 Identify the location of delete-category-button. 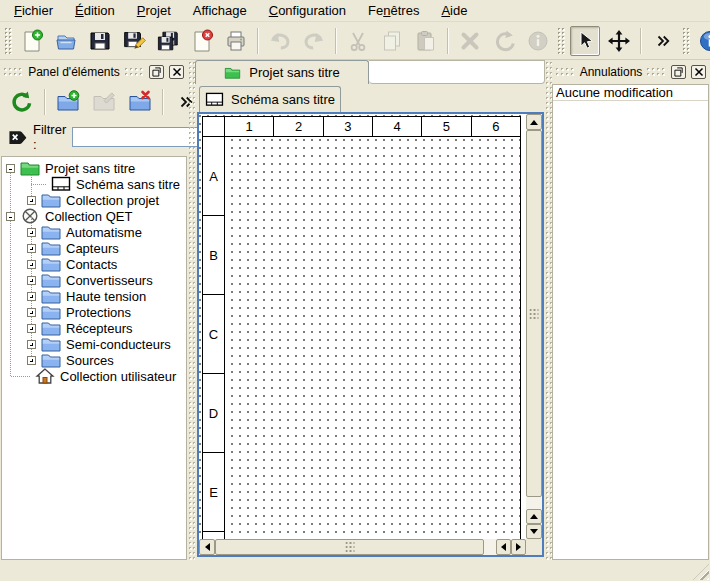
(140, 102).